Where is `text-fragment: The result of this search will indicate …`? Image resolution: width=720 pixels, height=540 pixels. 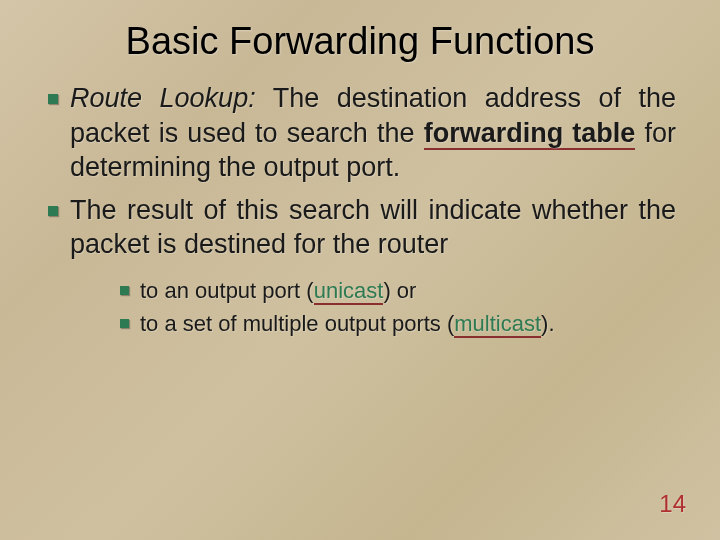
text-fragment: The result of this search will indicate … is located at coordinates (373, 228).